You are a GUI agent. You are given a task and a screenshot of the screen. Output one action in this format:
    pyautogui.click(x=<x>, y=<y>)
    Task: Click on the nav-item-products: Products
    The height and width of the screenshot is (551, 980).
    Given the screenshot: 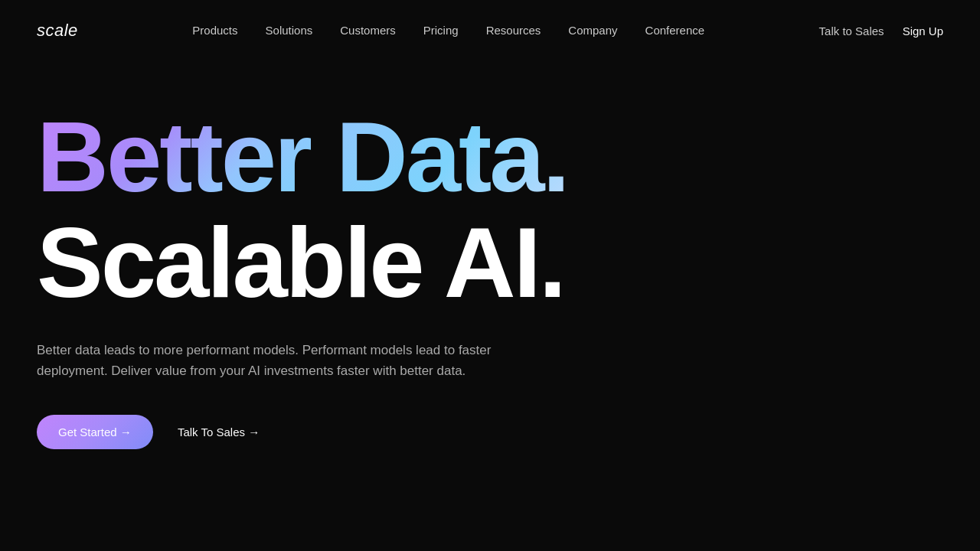 What is the action you would take?
    pyautogui.click(x=214, y=31)
    